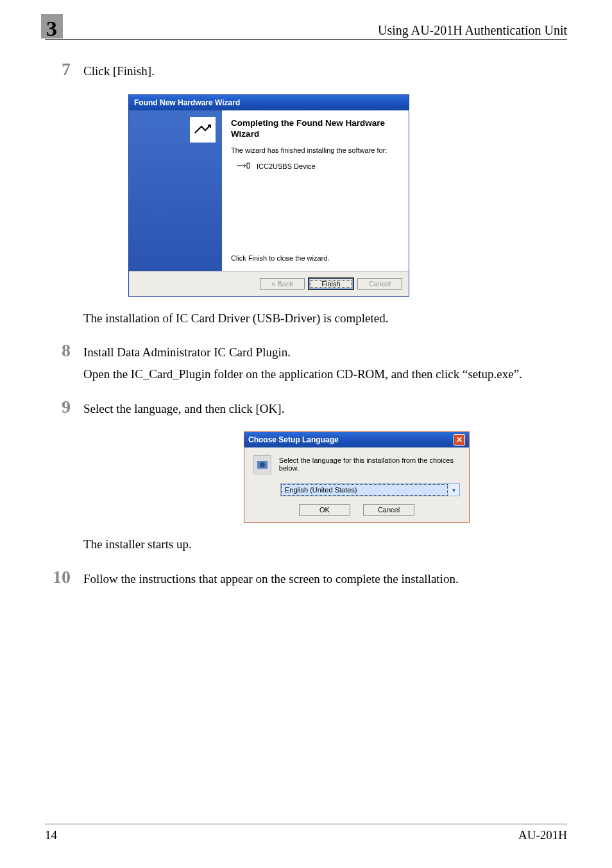  What do you see at coordinates (306, 545) in the screenshot?
I see `step-9-after: The installer starts up.` at bounding box center [306, 545].